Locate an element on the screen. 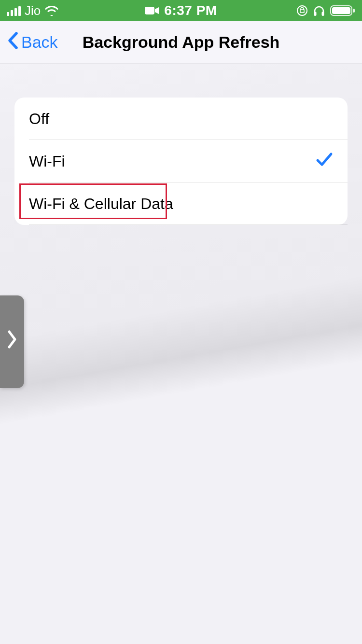 The height and width of the screenshot is (644, 362). back-label: Back is located at coordinates (40, 42).